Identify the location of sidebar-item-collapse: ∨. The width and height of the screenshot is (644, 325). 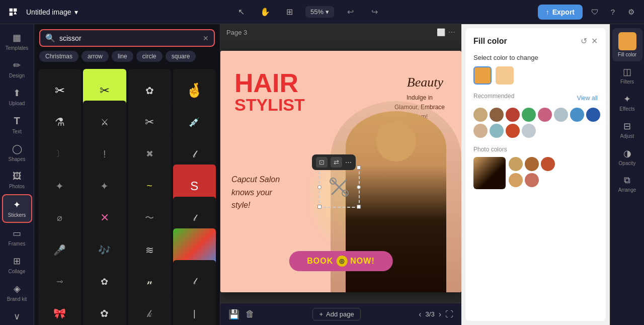
(17, 316).